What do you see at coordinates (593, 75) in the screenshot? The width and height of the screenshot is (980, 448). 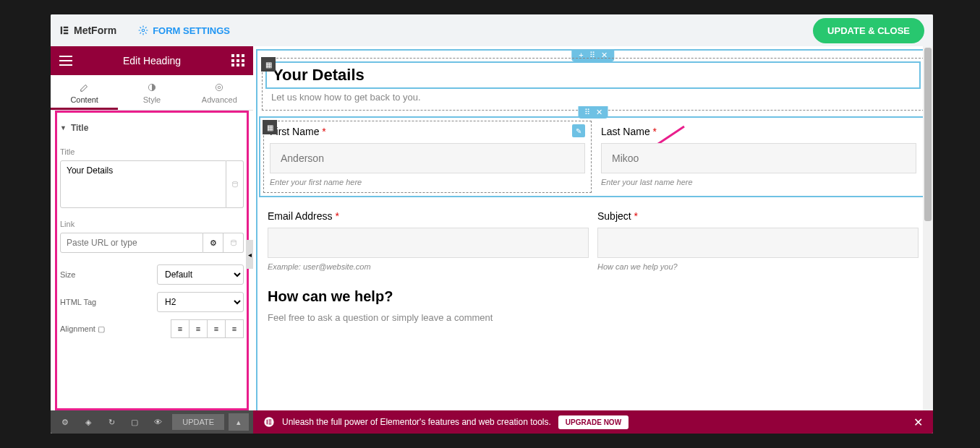 I see `heading-widget: Your Details` at bounding box center [593, 75].